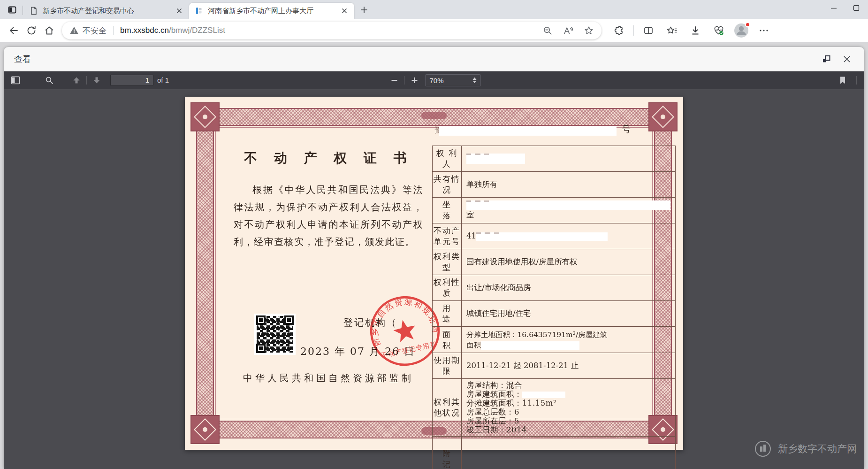 Image resolution: width=868 pixels, height=469 pixels. What do you see at coordinates (108, 11) in the screenshot?
I see `tab-title: 新乡市不动产登记和交易中心` at bounding box center [108, 11].